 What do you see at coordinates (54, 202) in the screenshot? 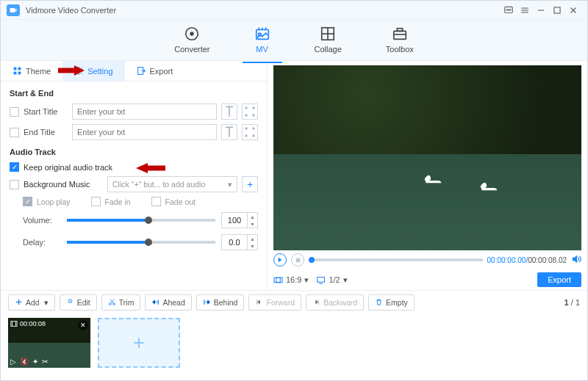
I see `loop-label: Loop play` at bounding box center [54, 202].